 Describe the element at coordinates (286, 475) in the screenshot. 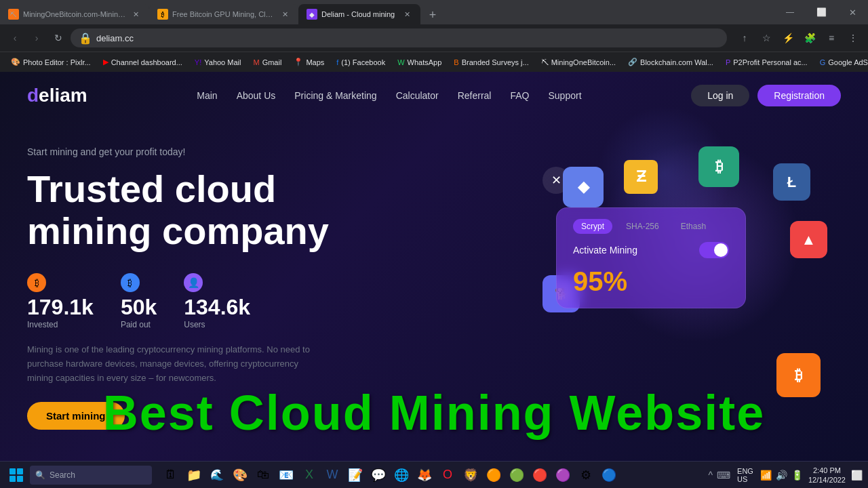

I see `tb-app-mail: 📧` at that location.